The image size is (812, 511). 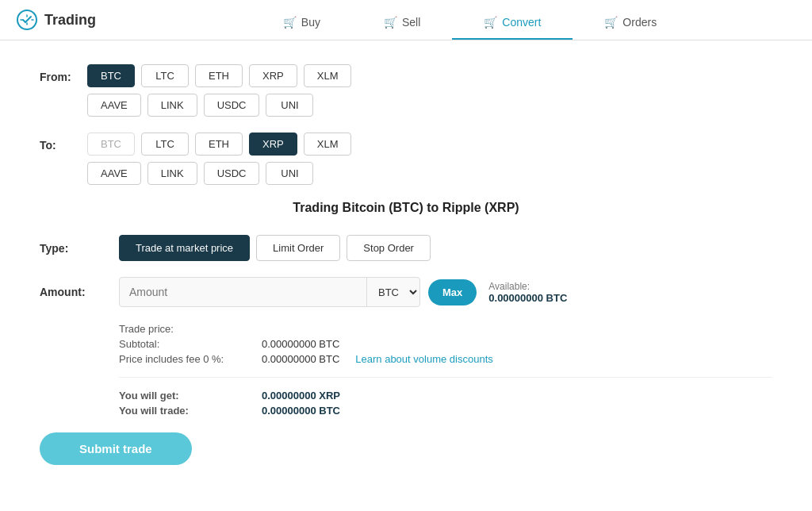 What do you see at coordinates (190, 328) in the screenshot?
I see `trade-price-key: Trade price:` at bounding box center [190, 328].